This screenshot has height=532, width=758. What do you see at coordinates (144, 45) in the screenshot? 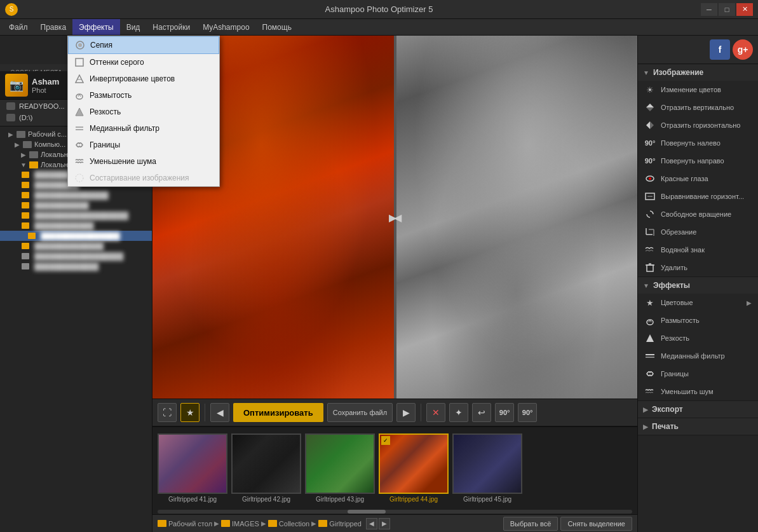
I see `effect-sepia: Сепия` at bounding box center [144, 45].